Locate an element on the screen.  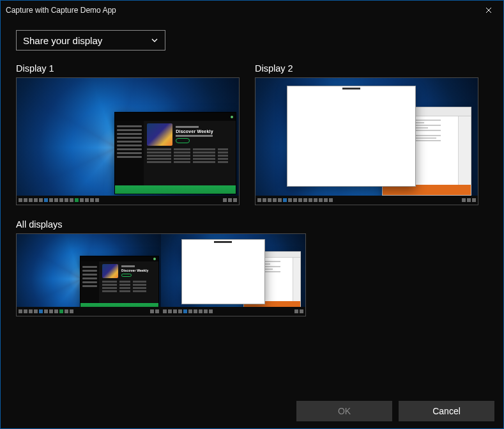
dialog-footer: OK Cancel is located at coordinates (252, 411).